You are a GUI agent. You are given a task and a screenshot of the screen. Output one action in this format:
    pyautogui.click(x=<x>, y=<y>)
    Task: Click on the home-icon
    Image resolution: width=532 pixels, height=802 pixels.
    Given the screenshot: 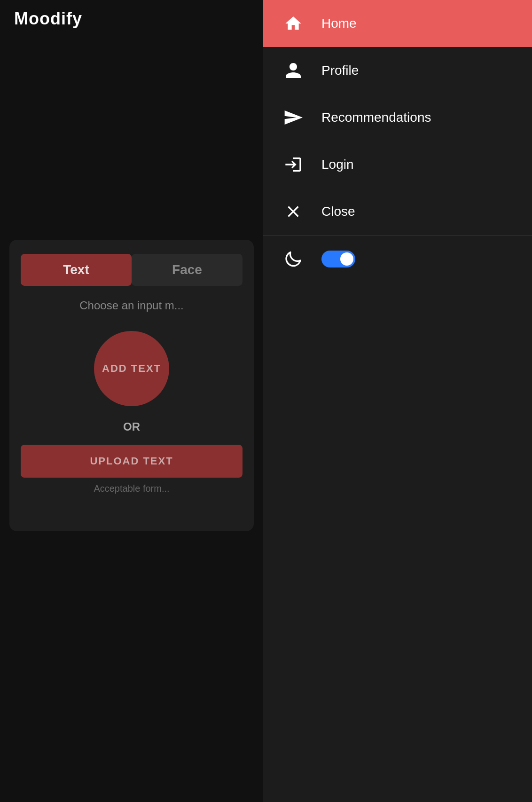 What is the action you would take?
    pyautogui.click(x=293, y=24)
    